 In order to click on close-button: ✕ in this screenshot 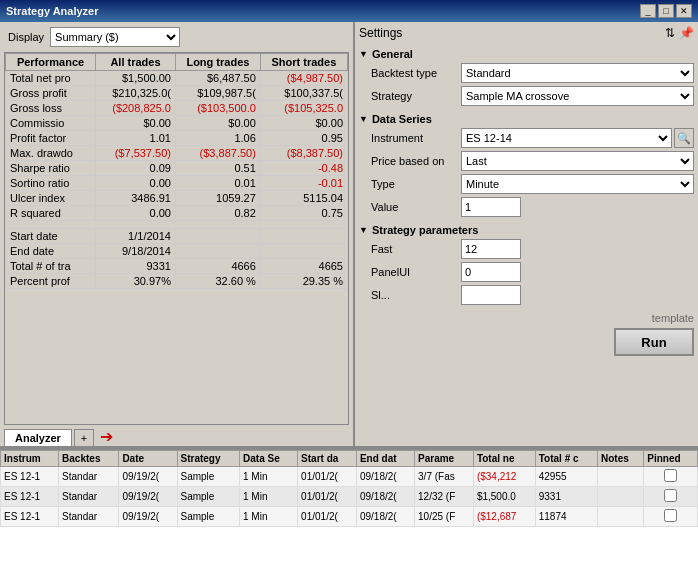, I will do `click(684, 11)`.